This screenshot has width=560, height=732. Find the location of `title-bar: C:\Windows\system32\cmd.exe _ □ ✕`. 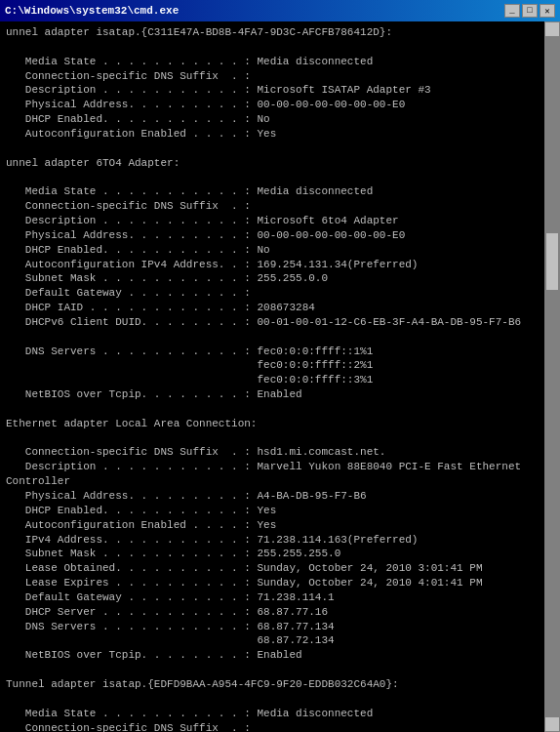

title-bar: C:\Windows\system32\cmd.exe _ □ ✕ is located at coordinates (280, 11).